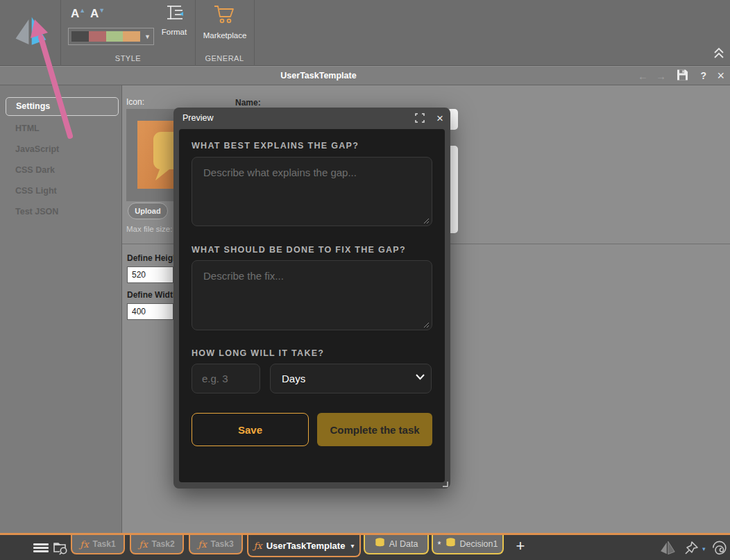 This screenshot has width=730, height=560. What do you see at coordinates (353, 545) in the screenshot?
I see `tab-dropdown-icon: ▾` at bounding box center [353, 545].